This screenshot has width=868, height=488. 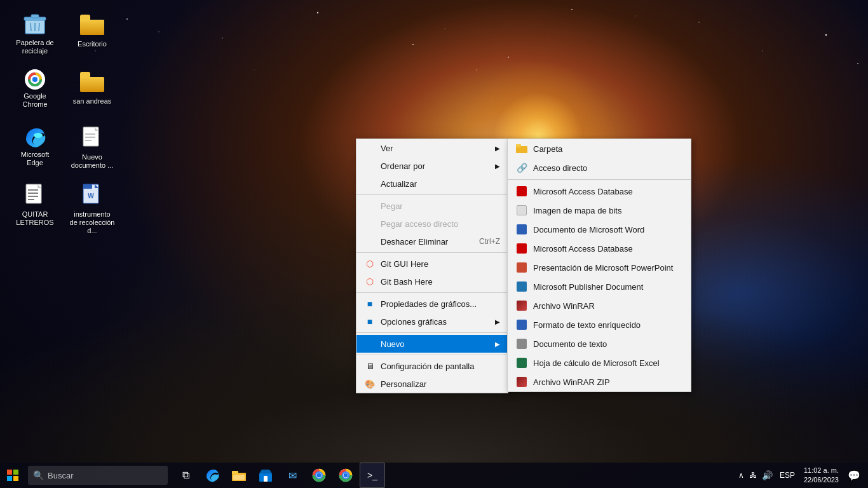 I want to click on desktop-icon-grid: Papelera de reciclaje Es, so click(x=64, y=121).